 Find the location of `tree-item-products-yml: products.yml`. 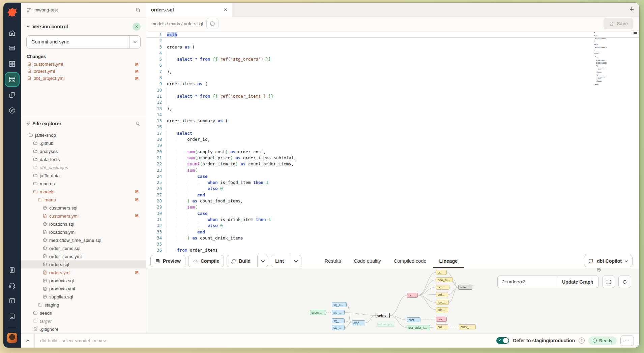

tree-item-products-yml: products.yml is located at coordinates (84, 289).